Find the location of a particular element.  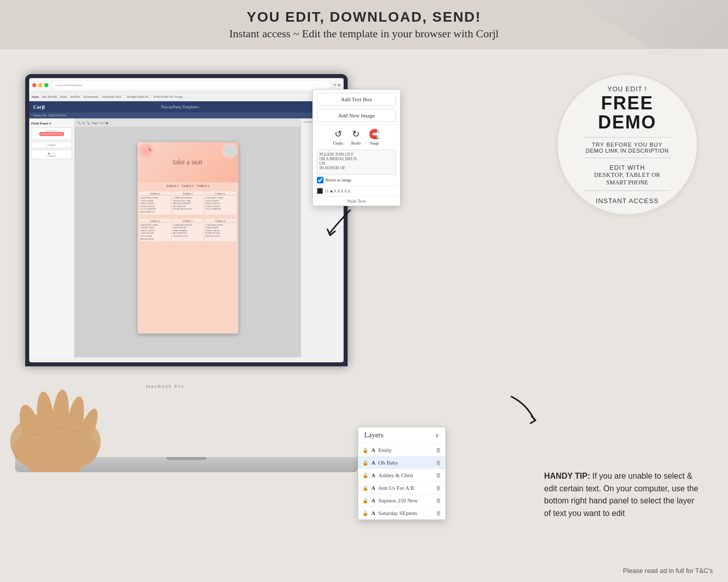

style-text-label: Style Text is located at coordinates (357, 201).